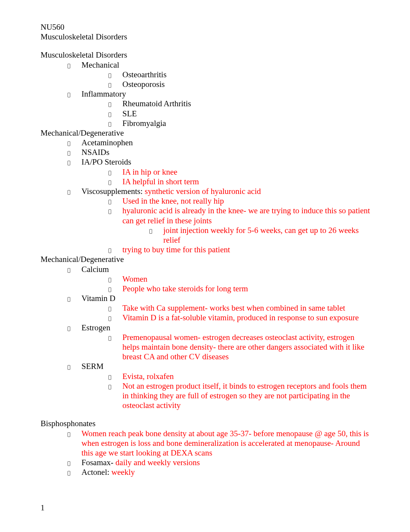 The width and height of the screenshot is (410, 532). What do you see at coordinates (240, 182) in the screenshot?
I see `list-item: IA helpful in short term` at bounding box center [240, 182].